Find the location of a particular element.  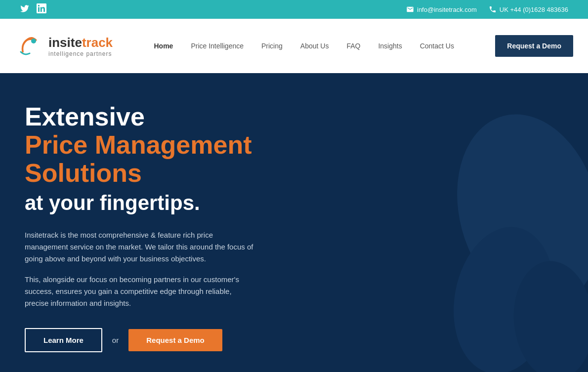

phone-icon is located at coordinates (493, 9).